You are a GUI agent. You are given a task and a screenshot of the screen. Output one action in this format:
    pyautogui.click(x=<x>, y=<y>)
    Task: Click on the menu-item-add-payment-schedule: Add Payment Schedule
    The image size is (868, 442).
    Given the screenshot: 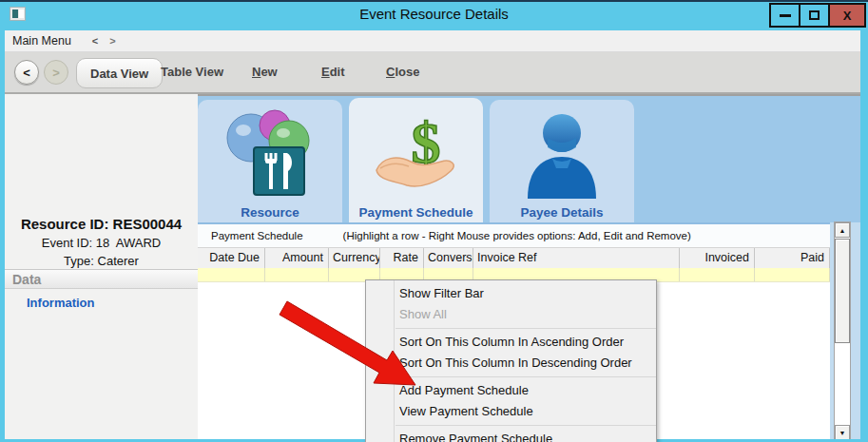 What is the action you would take?
    pyautogui.click(x=511, y=391)
    